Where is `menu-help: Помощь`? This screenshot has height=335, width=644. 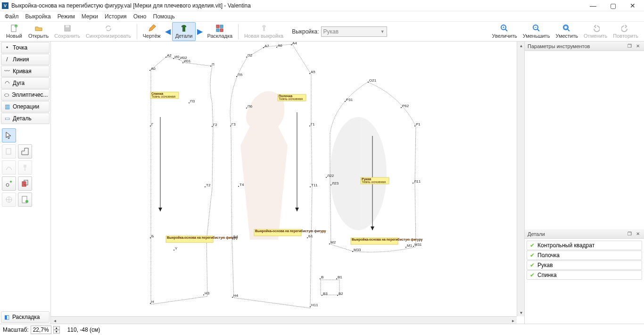
menu-help: Помощь is located at coordinates (164, 17).